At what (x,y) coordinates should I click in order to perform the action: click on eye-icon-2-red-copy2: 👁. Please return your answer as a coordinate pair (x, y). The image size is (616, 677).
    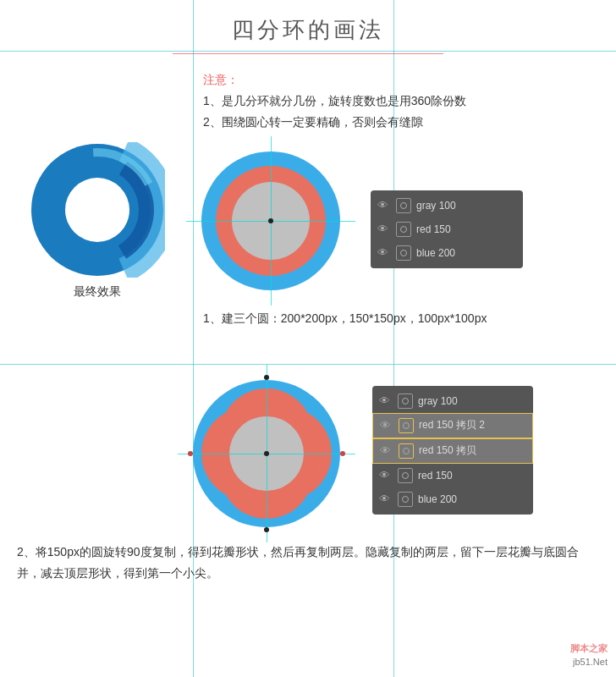
    Looking at the image, I should click on (387, 426).